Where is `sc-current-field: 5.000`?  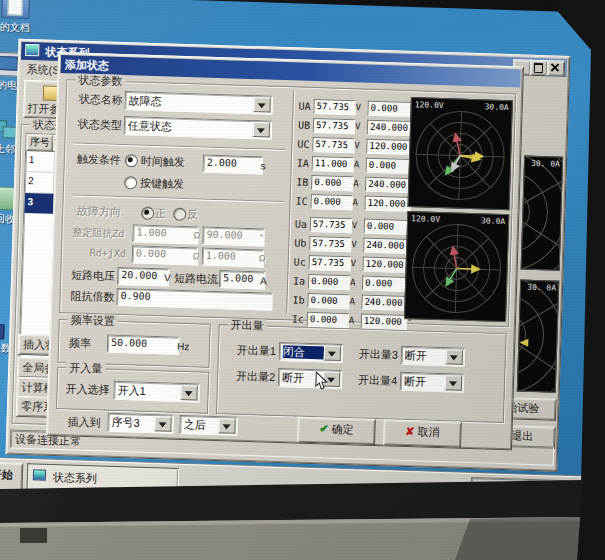 sc-current-field: 5.000 is located at coordinates (242, 280).